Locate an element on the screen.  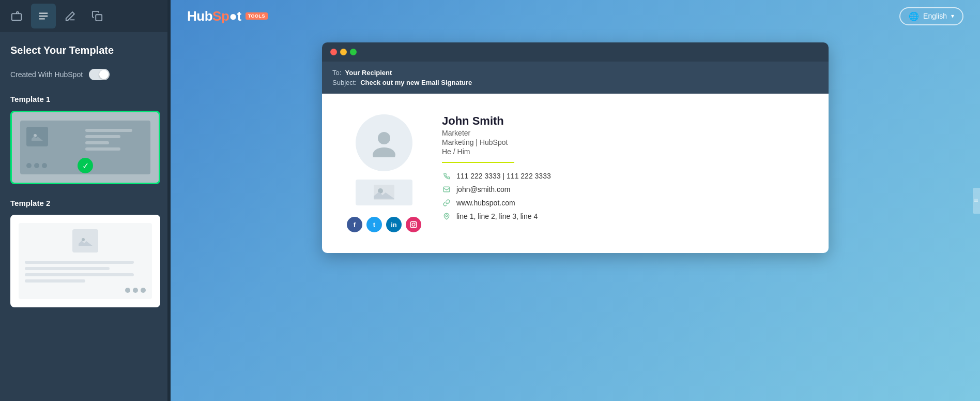
email-titlebar is located at coordinates (575, 52).